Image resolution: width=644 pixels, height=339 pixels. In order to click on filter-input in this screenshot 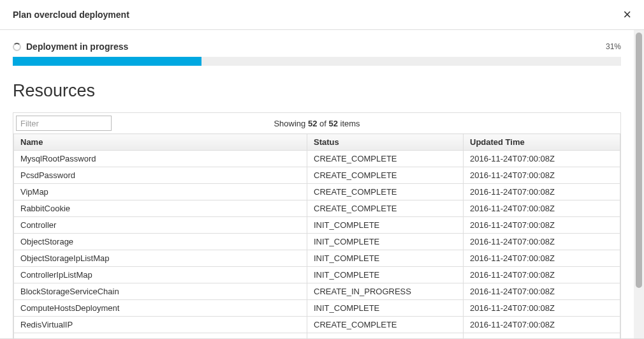, I will do `click(64, 123)`.